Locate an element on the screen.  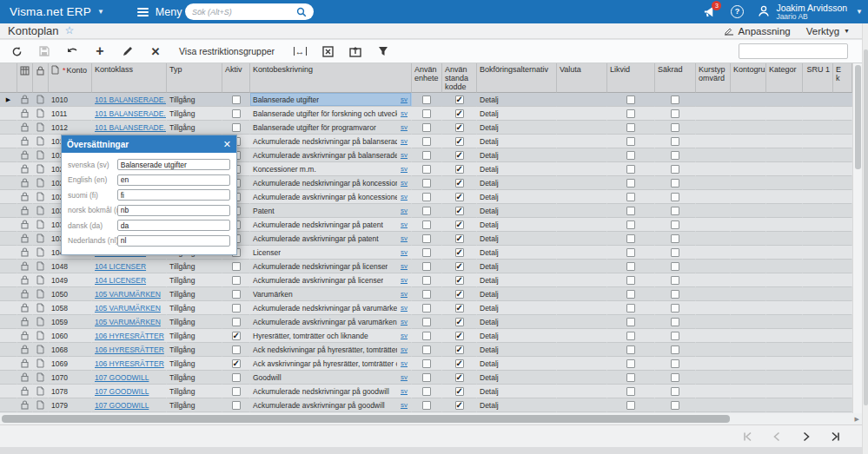
refresh-button is located at coordinates (17, 51).